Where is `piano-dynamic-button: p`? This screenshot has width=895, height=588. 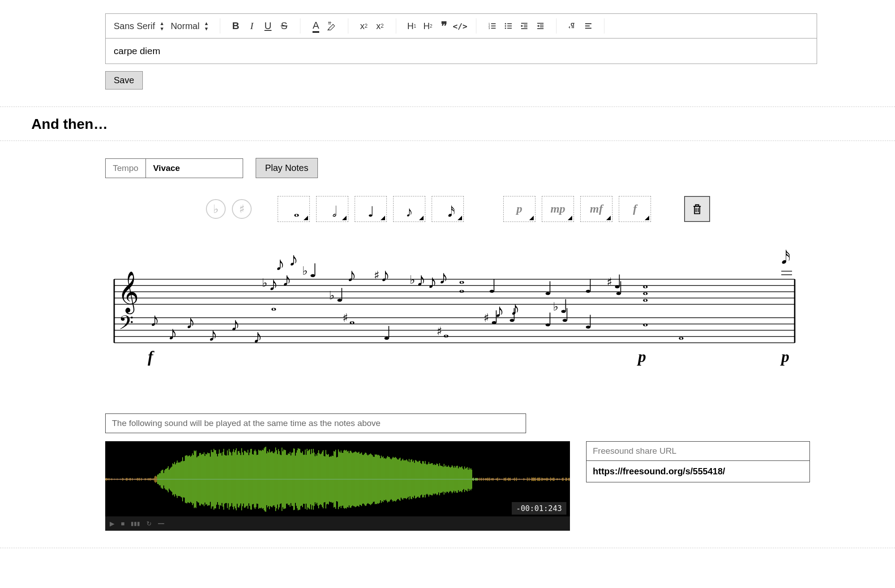
piano-dynamic-button: p is located at coordinates (519, 209).